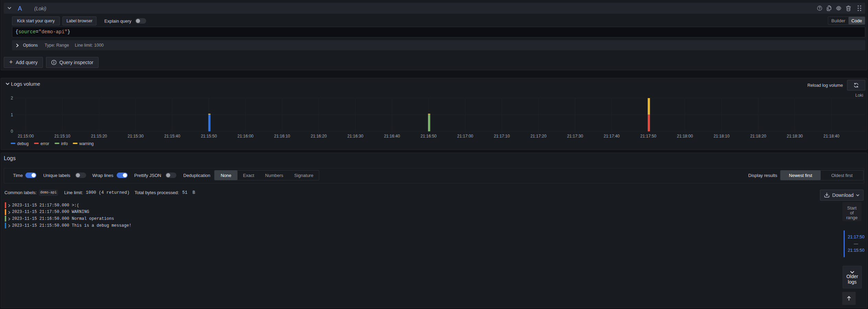 The height and width of the screenshot is (309, 868). What do you see at coordinates (795, 136) in the screenshot?
I see `svg-text: 21:18:30` at bounding box center [795, 136].